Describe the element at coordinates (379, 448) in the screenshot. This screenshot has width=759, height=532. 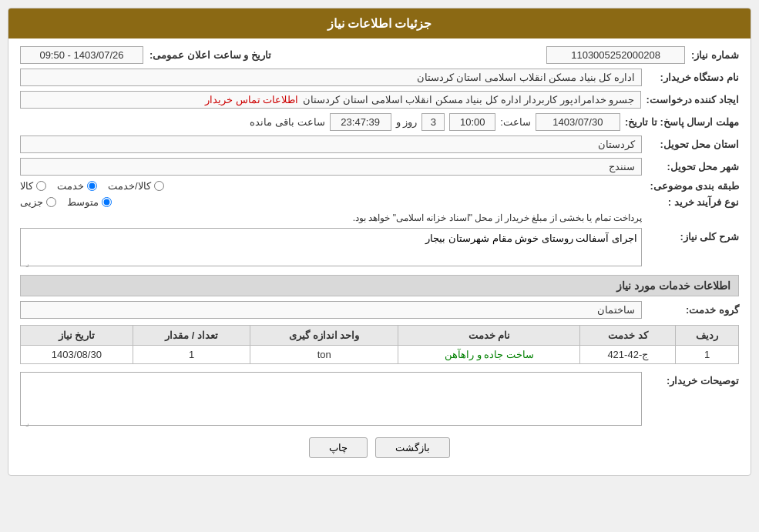
I see `button-row: بازگشت چاپ` at that location.